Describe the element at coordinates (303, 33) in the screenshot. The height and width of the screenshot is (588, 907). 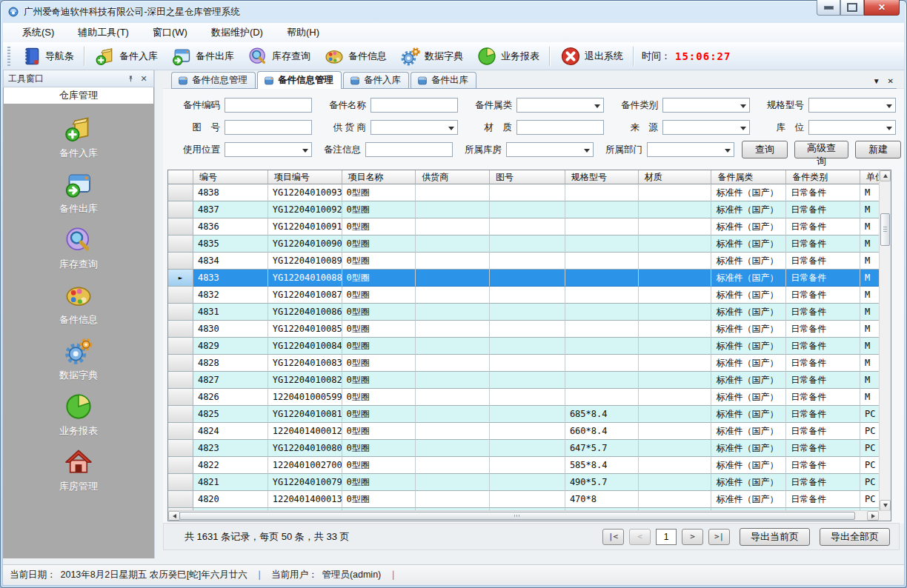
I see `menu-item-help: 帮助(H)` at that location.